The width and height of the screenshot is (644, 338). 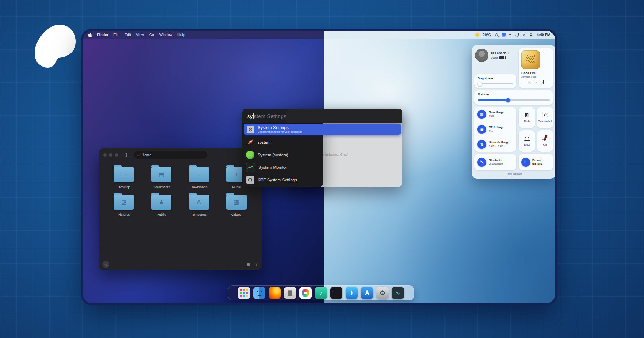 What do you see at coordinates (270, 116) in the screenshot?
I see `search-completion-text: stem Settings` at bounding box center [270, 116].